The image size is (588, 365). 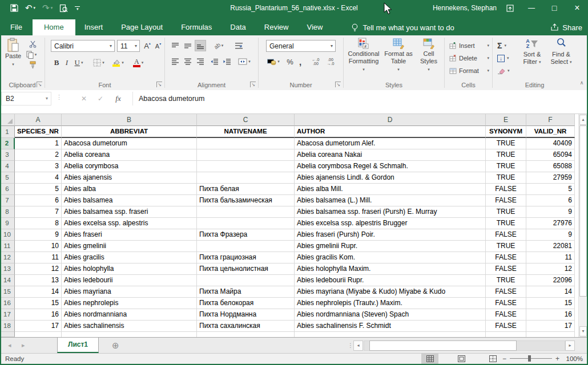 I want to click on copy-button: ▾, so click(x=31, y=55).